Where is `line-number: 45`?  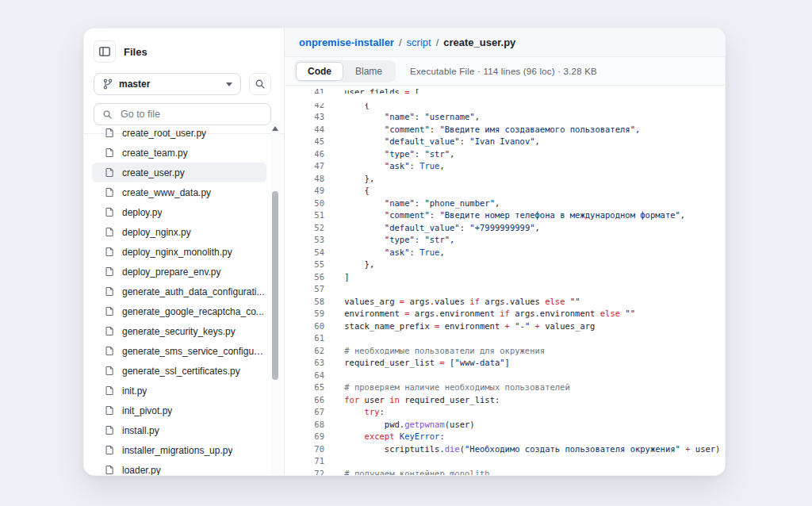
line-number: 45 is located at coordinates (304, 142).